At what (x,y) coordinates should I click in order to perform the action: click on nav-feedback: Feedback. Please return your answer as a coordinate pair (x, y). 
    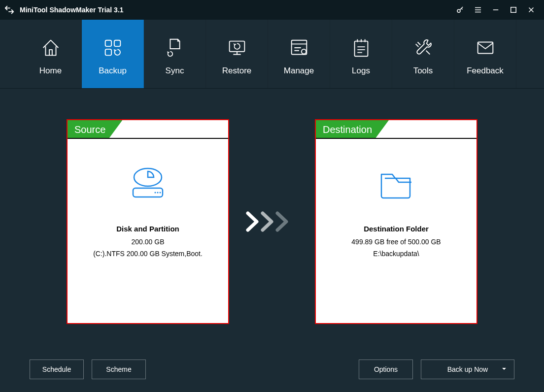
    Looking at the image, I should click on (485, 54).